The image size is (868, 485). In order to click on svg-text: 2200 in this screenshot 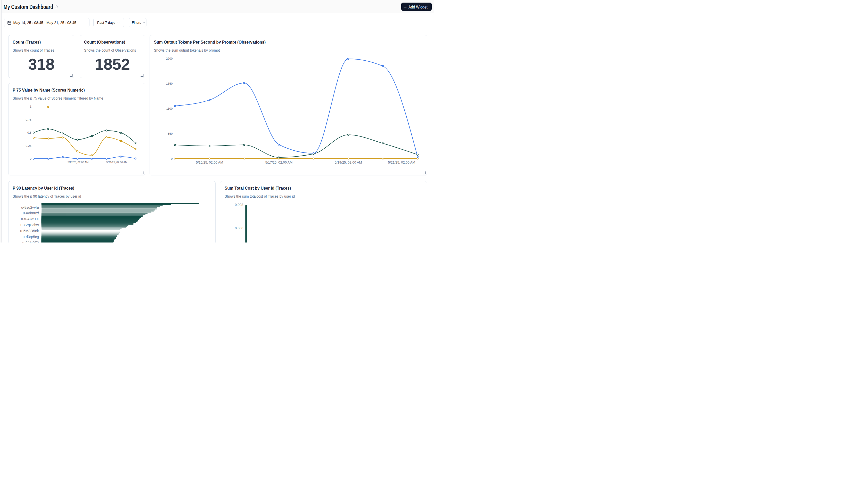, I will do `click(169, 58)`.